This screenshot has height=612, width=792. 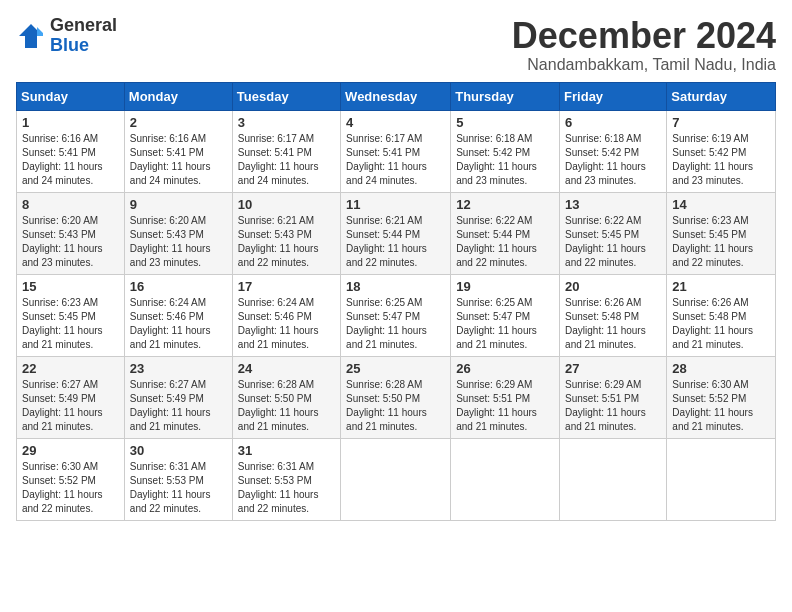 What do you see at coordinates (70, 450) in the screenshot?
I see `day-number: 29` at bounding box center [70, 450].